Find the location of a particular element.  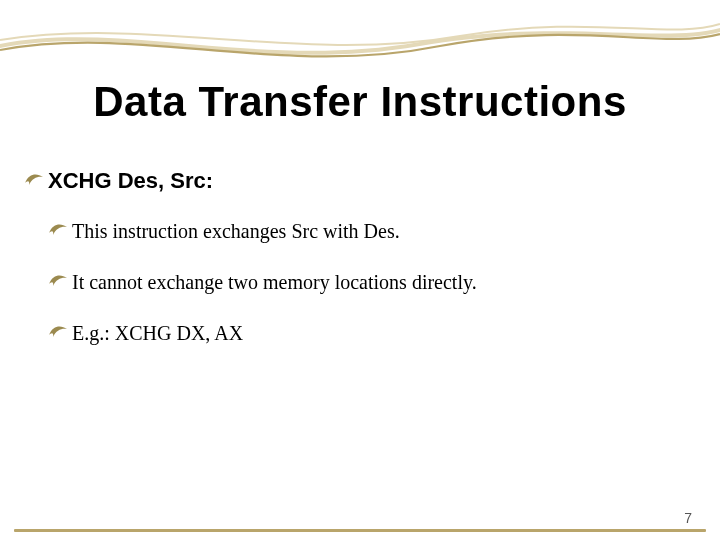

bullet-level2: E.g.: XCHG DX, AX is located at coordinates (372, 334).